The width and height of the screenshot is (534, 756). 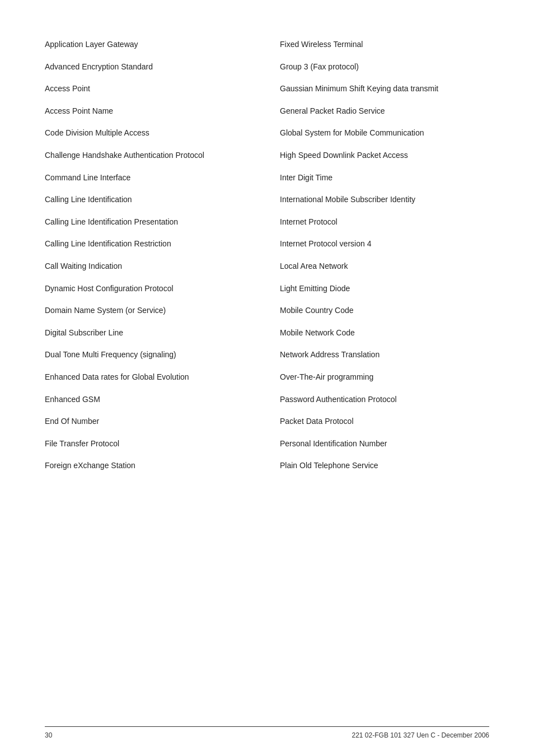 What do you see at coordinates (385, 377) in the screenshot?
I see `list-item: Over-The-Air programming` at bounding box center [385, 377].